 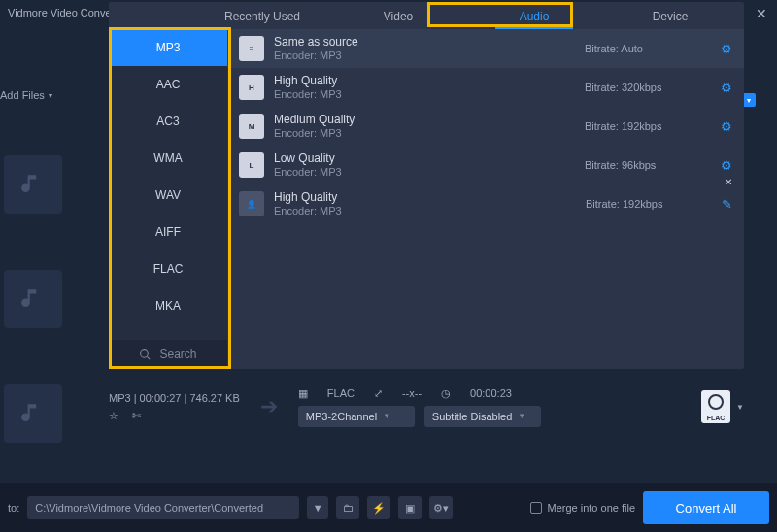 I want to click on search-input: Search, so click(x=168, y=354).